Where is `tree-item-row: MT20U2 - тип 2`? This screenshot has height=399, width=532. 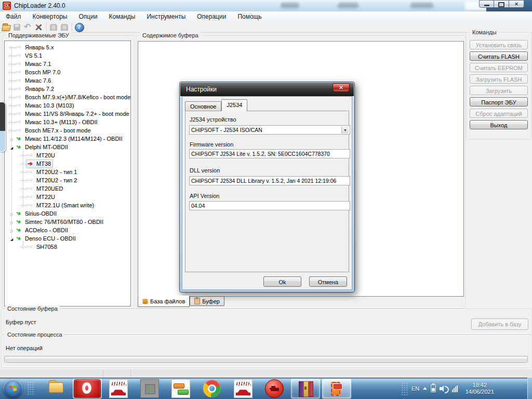 tree-item-row: MT20U2 - тип 2 is located at coordinates (52, 181).